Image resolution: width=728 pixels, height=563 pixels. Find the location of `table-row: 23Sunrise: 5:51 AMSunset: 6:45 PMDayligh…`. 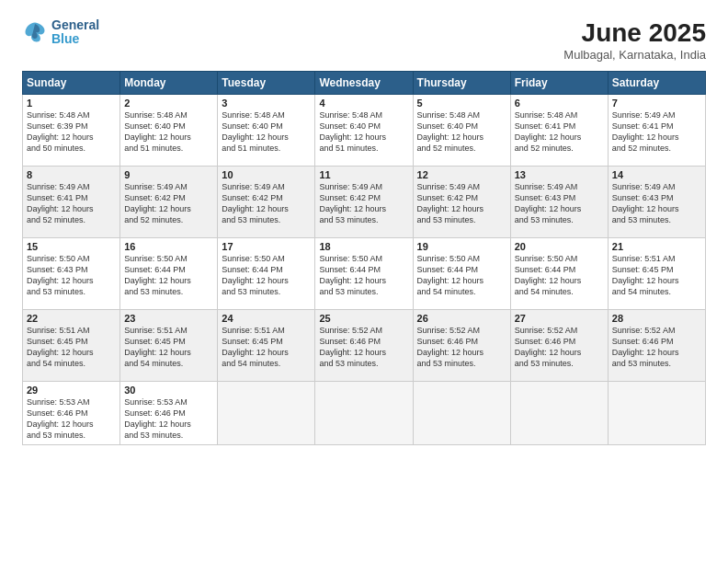

table-row: 23Sunrise: 5:51 AMSunset: 6:45 PMDayligh… is located at coordinates (169, 346).